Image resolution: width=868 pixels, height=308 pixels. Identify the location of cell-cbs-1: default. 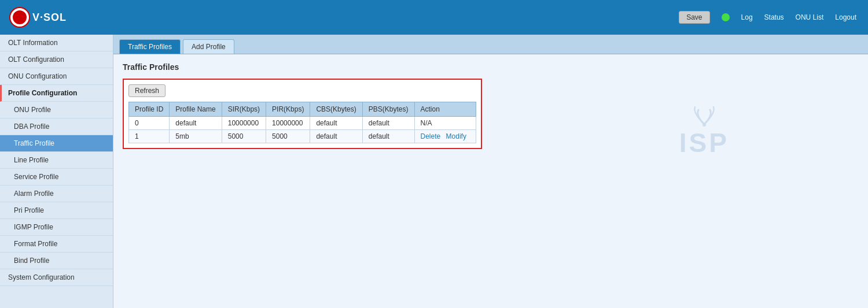
(336, 136).